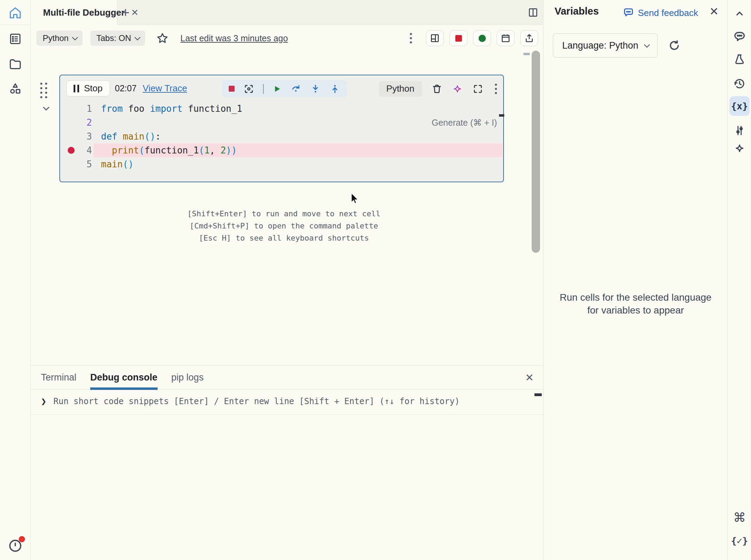 The height and width of the screenshot is (560, 751). Describe the element at coordinates (298, 109) in the screenshot. I see `code-text: from foo import function_1` at that location.